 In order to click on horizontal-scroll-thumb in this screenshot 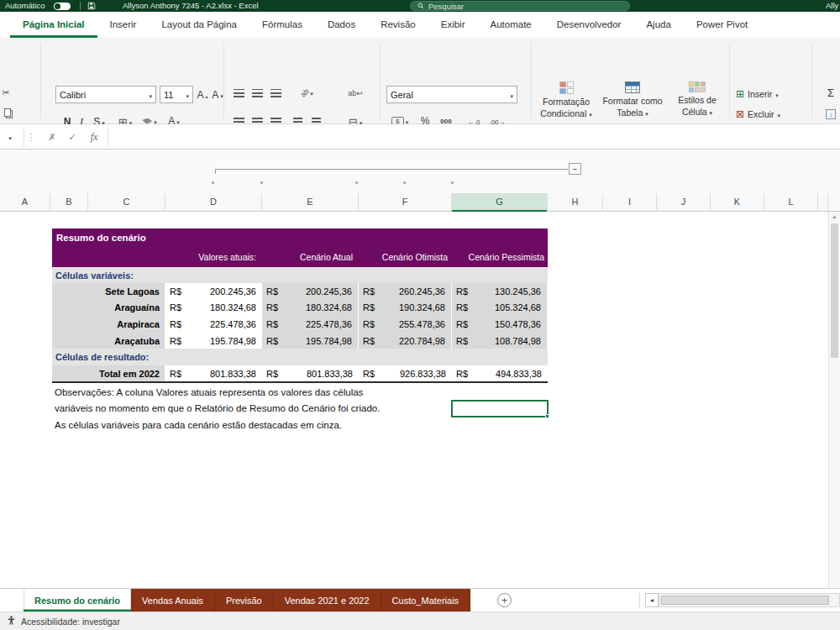, I will do `click(745, 600)`.